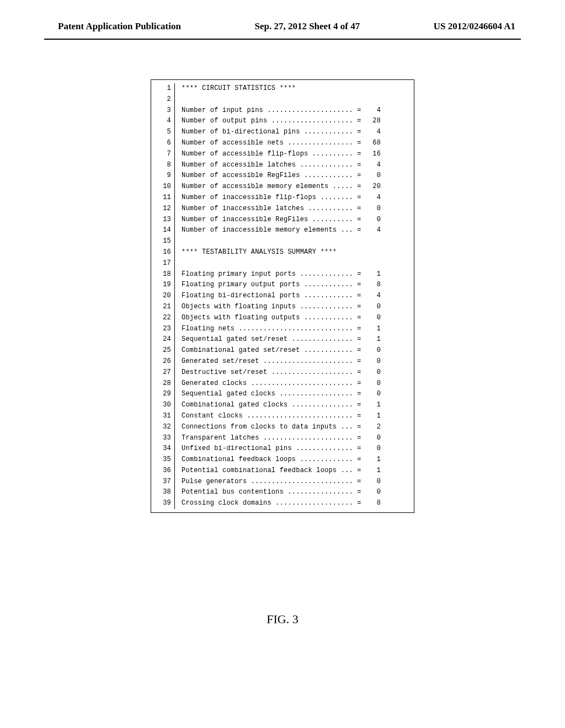 The height and width of the screenshot is (728, 565). What do you see at coordinates (281, 482) in the screenshot?
I see `listing-row: 37Pulse generators .....................…` at bounding box center [281, 482].